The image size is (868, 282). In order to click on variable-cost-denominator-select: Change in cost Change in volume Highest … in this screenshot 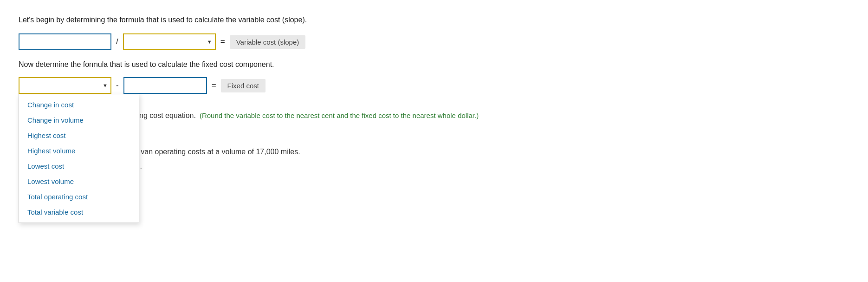, I will do `click(169, 42)`.